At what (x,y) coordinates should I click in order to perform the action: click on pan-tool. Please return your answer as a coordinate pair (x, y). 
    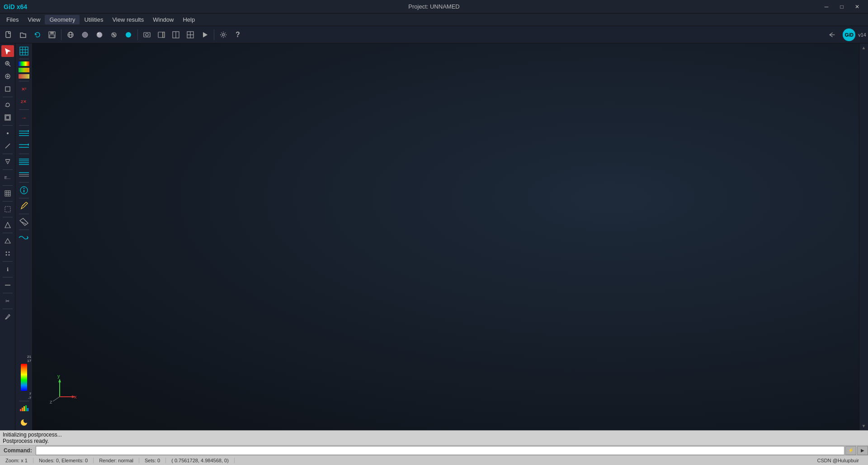
    Looking at the image, I should click on (8, 76).